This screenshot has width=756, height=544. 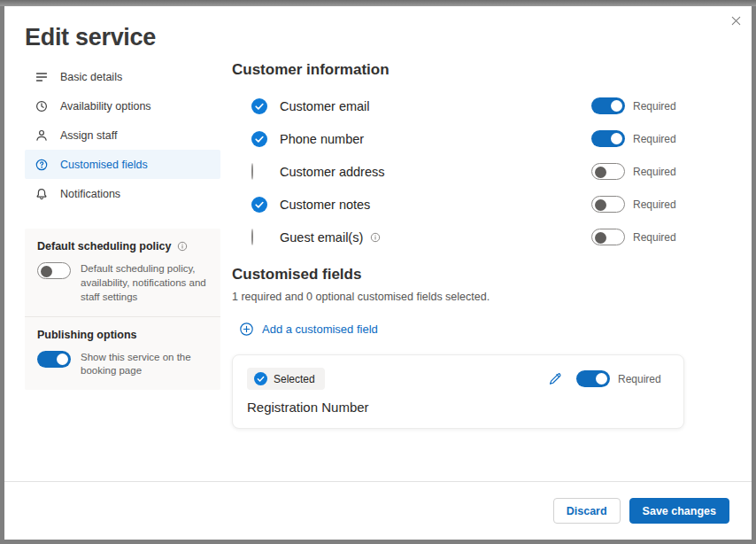 I want to click on scheduling-policy-description: Default scheduling policy, availability,…, so click(x=144, y=284).